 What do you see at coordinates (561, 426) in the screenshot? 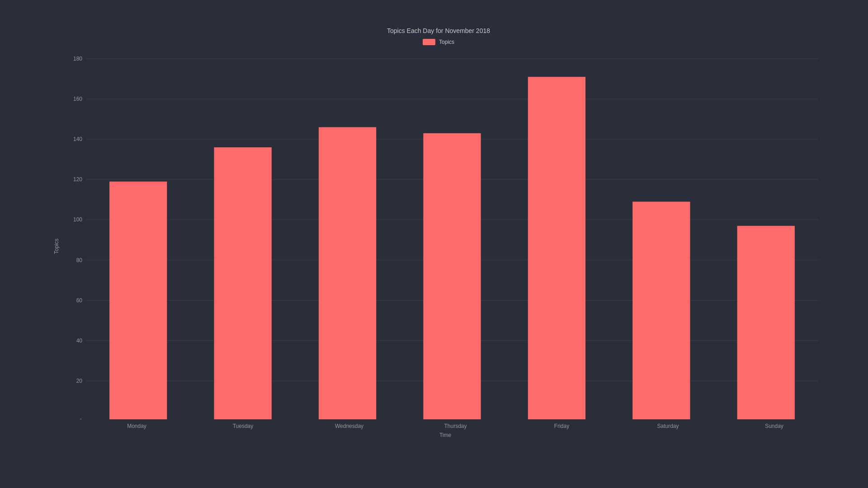
I see `x-axis-tick-label: Friday` at bounding box center [561, 426].